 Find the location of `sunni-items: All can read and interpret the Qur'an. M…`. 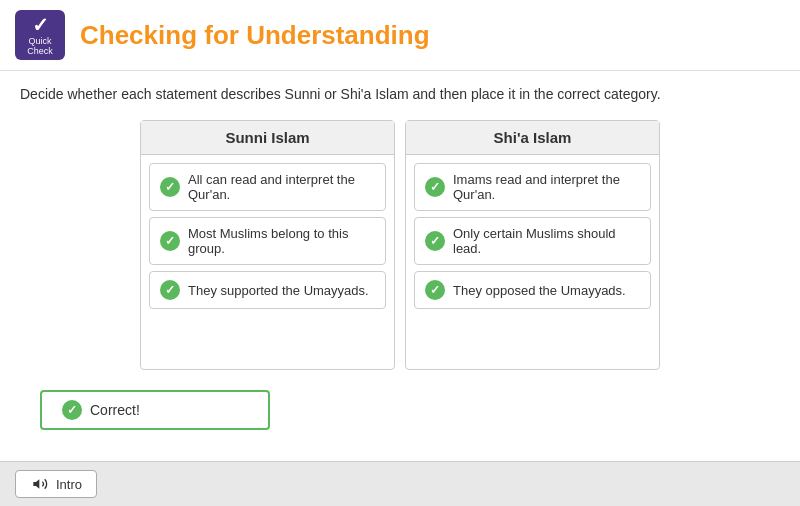

sunni-items: All can read and interpret the Qur'an. M… is located at coordinates (268, 236).